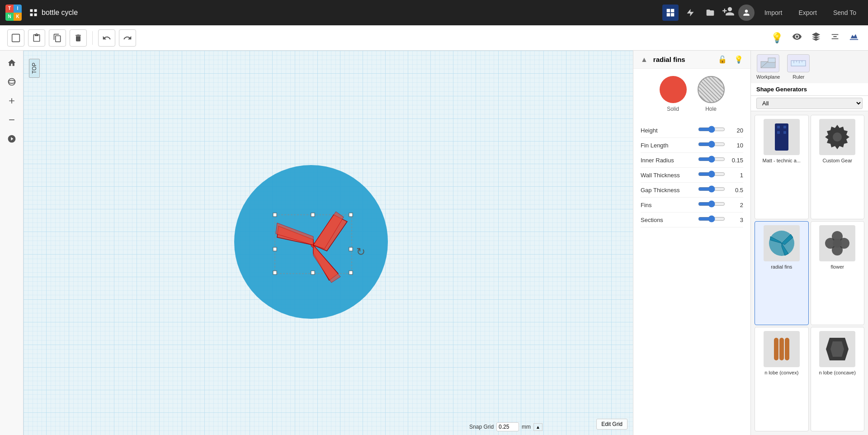  Describe the element at coordinates (692, 277) in the screenshot. I see `props-params: Height20Fin Length10Inner Radius0.15Wall…` at that location.